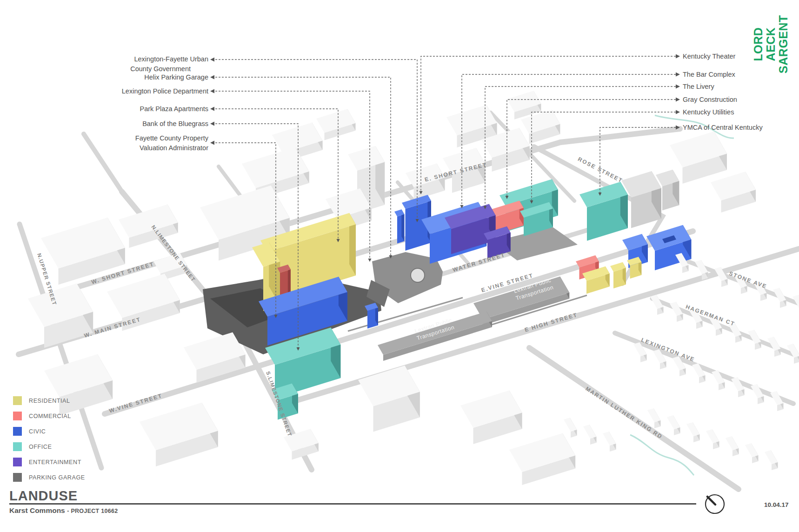 The image size is (799, 532). I want to click on logo-line: AECK, so click(771, 44).